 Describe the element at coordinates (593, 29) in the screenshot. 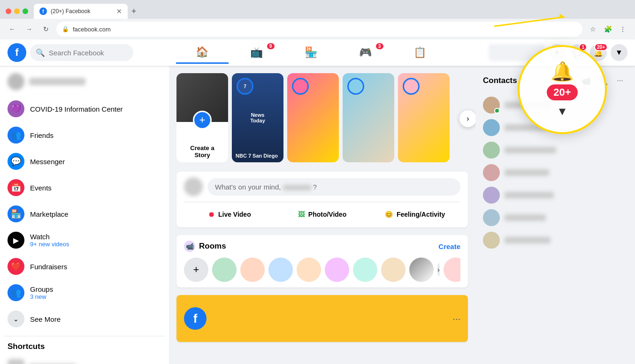

I see `bookmark-button: ☆` at that location.